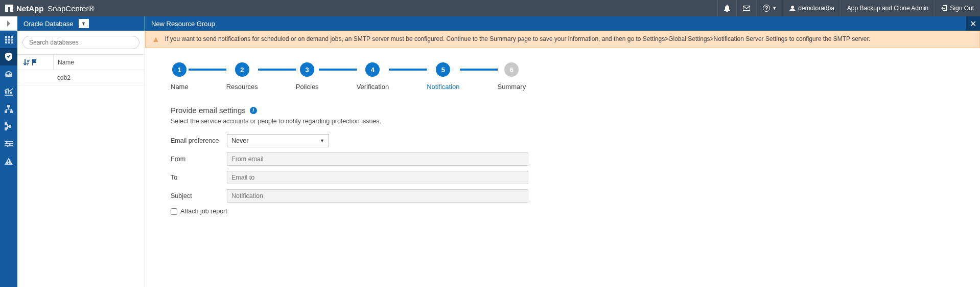  Describe the element at coordinates (373, 77) in the screenshot. I see `step-verification: 4 Verification` at that location.